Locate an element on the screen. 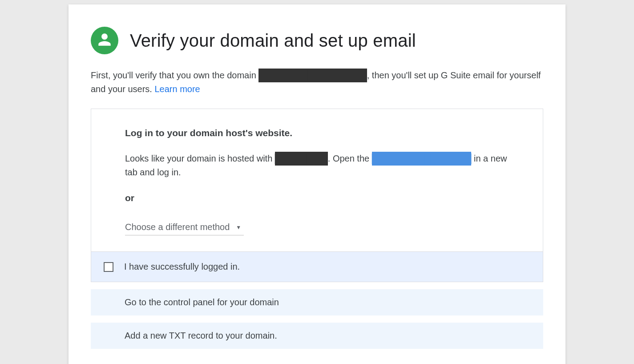  intro-text-1: First, you'll verify that you own the do… is located at coordinates (174, 75).